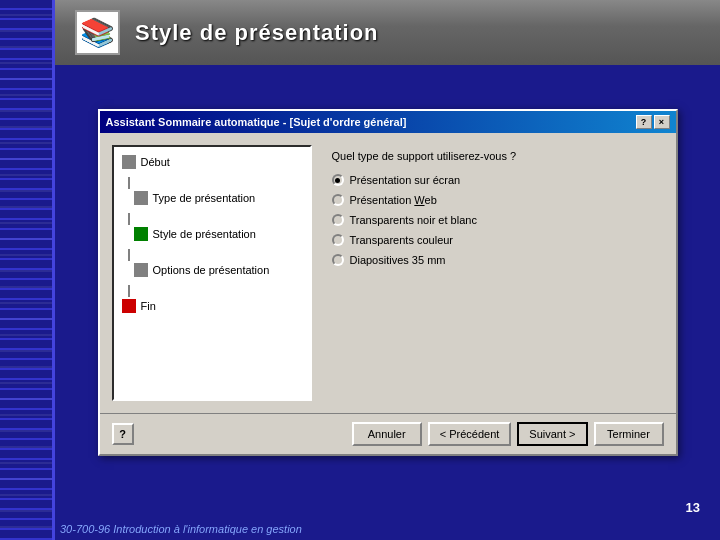 The width and height of the screenshot is (720, 540). I want to click on radio-item-transparents-couleur: Transparents couleur, so click(493, 240).